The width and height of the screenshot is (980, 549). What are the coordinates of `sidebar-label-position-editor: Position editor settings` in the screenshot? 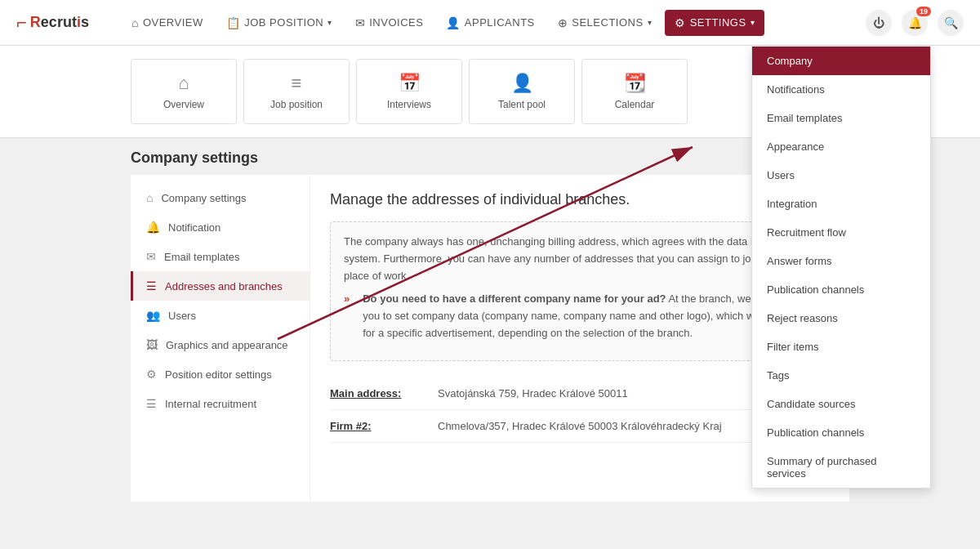 It's located at (219, 374).